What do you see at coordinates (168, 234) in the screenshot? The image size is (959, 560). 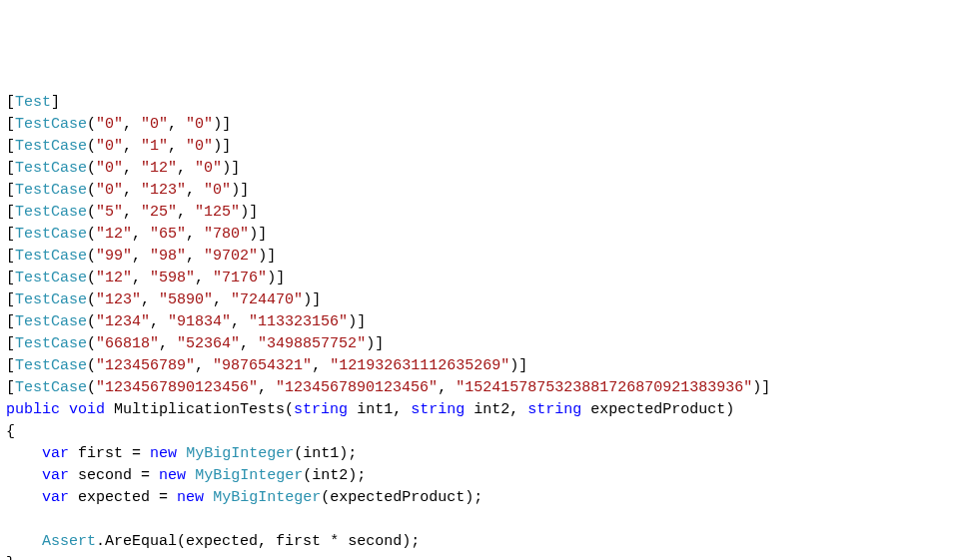 I see `string-literal: "65"` at bounding box center [168, 234].